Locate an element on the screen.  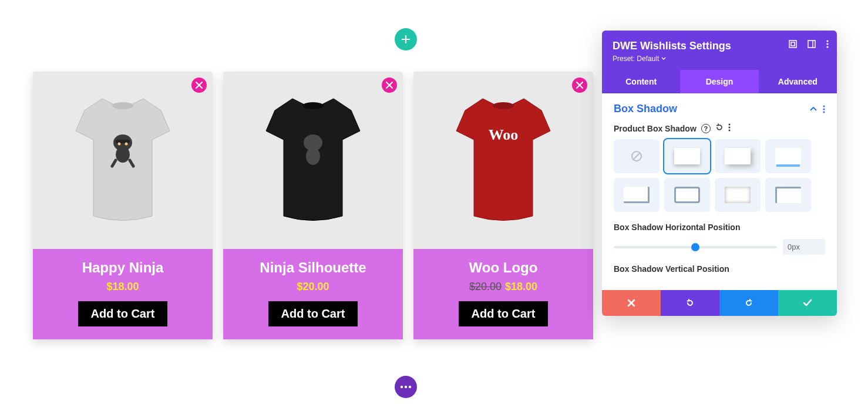
product-price: $18.00 is located at coordinates (123, 287).